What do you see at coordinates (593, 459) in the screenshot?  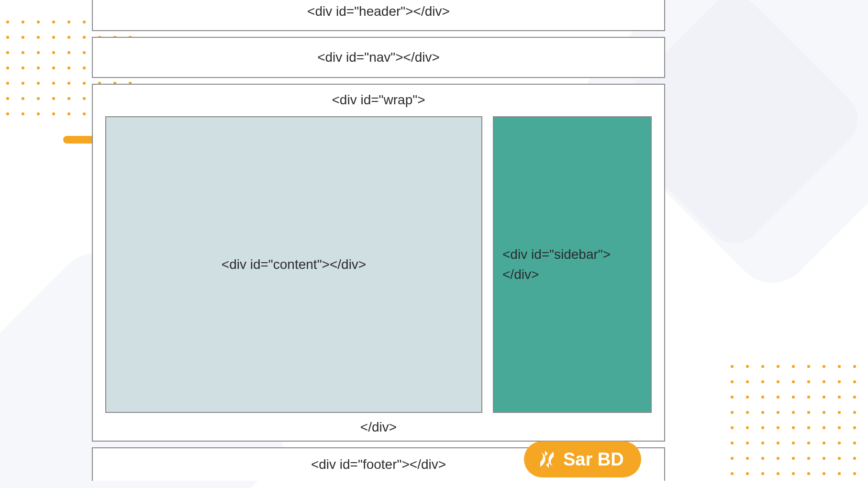 I see `brand-text: Sar BD` at bounding box center [593, 459].